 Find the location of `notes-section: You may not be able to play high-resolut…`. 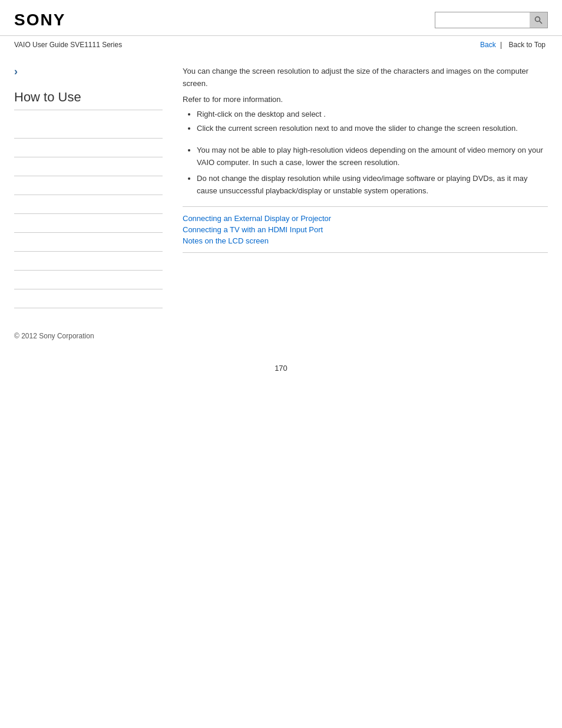

notes-section: You may not be able to play high-resolut… is located at coordinates (365, 171).